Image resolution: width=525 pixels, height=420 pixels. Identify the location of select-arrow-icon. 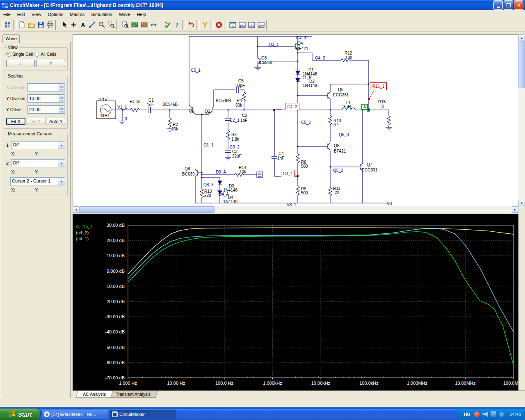
(64, 25).